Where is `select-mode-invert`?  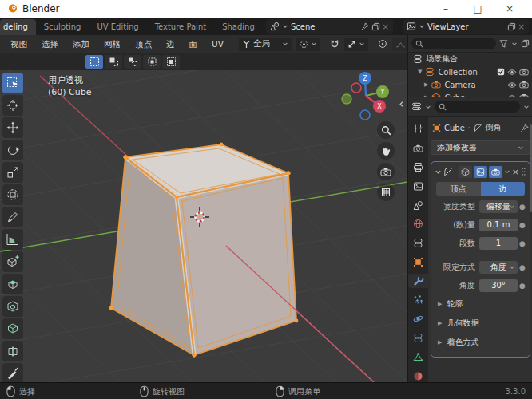 select-mode-invert is located at coordinates (152, 62).